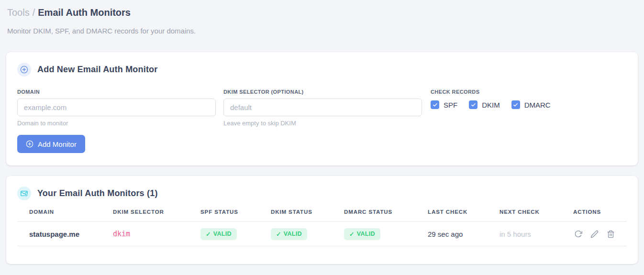 The image size is (644, 275). I want to click on checkbox-option-dmarc: DMARC, so click(531, 105).